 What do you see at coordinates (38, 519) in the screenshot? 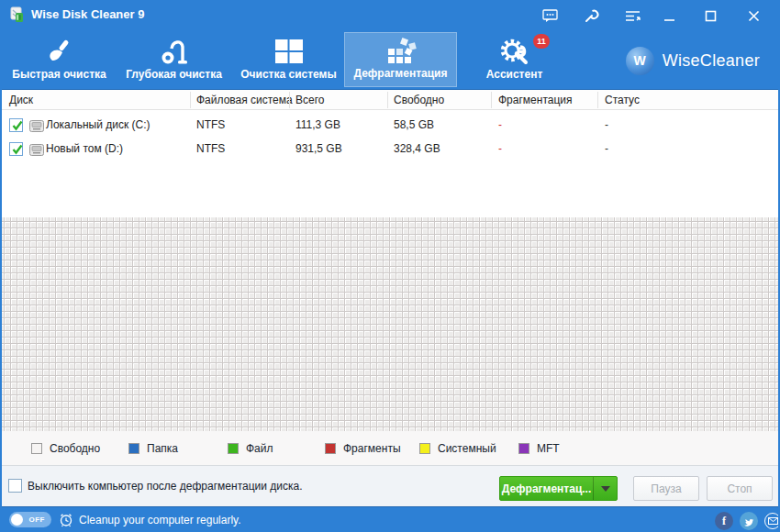
I see `toggle-state: OFF` at bounding box center [38, 519].